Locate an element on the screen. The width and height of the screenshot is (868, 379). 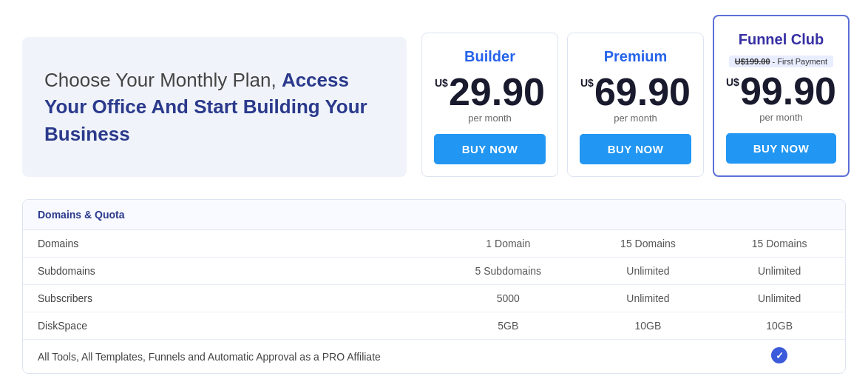
hero-line1: Choose Your Monthly Plan, is located at coordinates (163, 80).